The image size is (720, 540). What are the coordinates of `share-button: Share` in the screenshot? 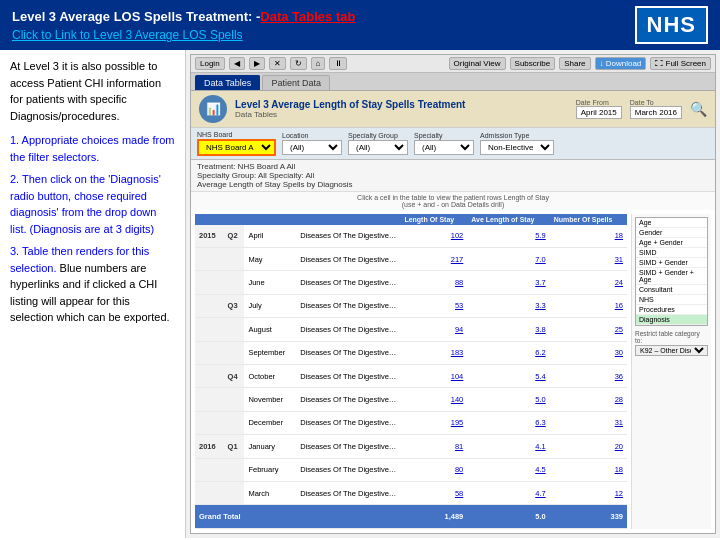 It's located at (574, 64).